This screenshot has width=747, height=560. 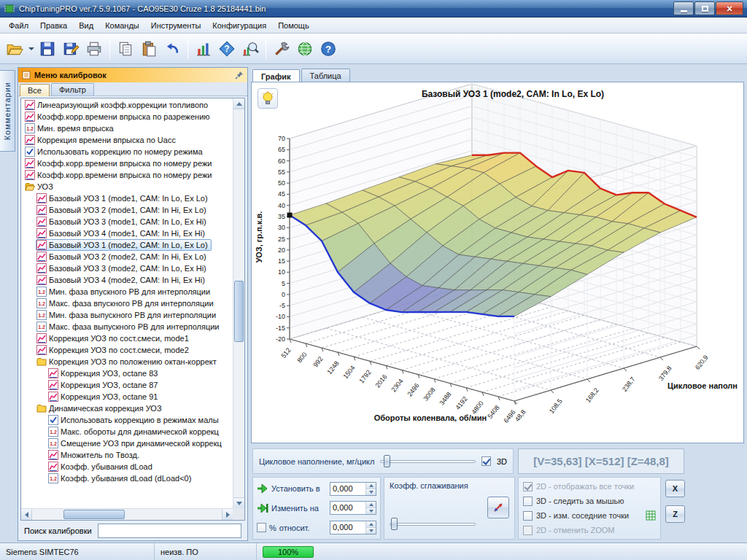 What do you see at coordinates (123, 26) in the screenshot?
I see `menu-item: Команды` at bounding box center [123, 26].